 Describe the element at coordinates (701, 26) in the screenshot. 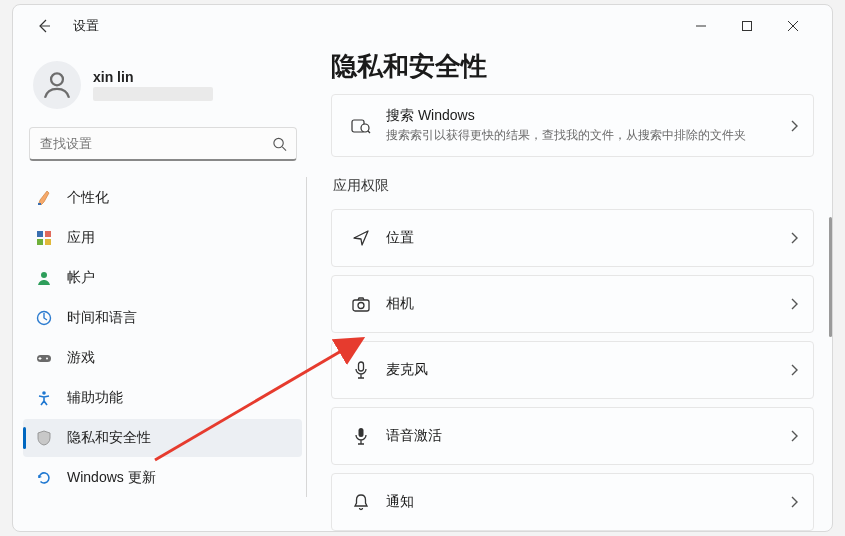

I see `minimize-button` at that location.